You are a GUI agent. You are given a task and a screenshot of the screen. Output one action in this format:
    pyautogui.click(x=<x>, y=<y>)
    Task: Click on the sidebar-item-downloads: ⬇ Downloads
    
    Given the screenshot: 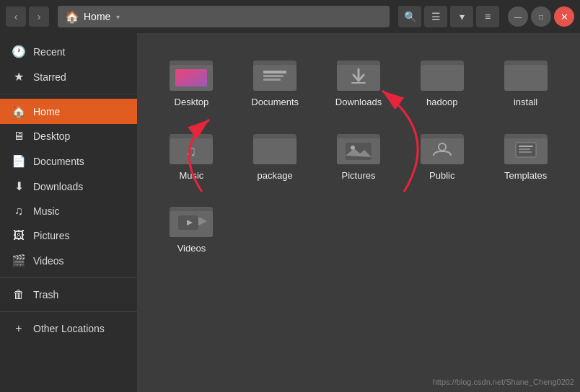 What is the action you would take?
    pyautogui.click(x=69, y=186)
    